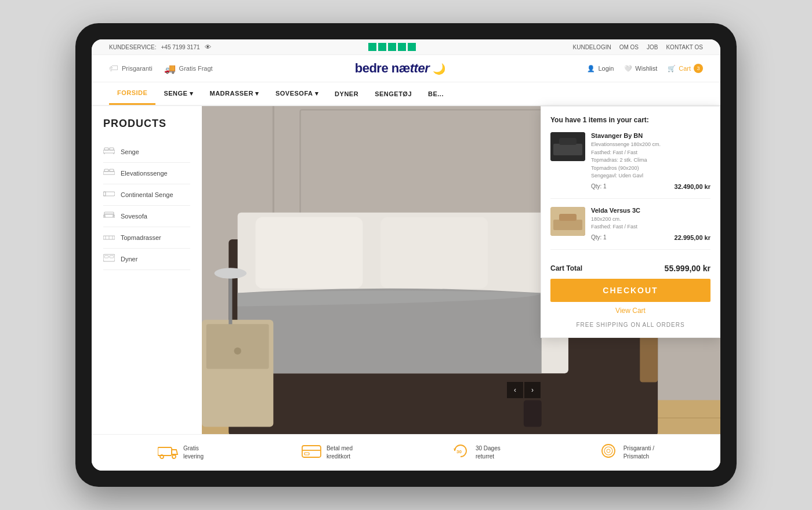 This screenshot has width=812, height=510. I want to click on cart-item-2-image, so click(568, 221).